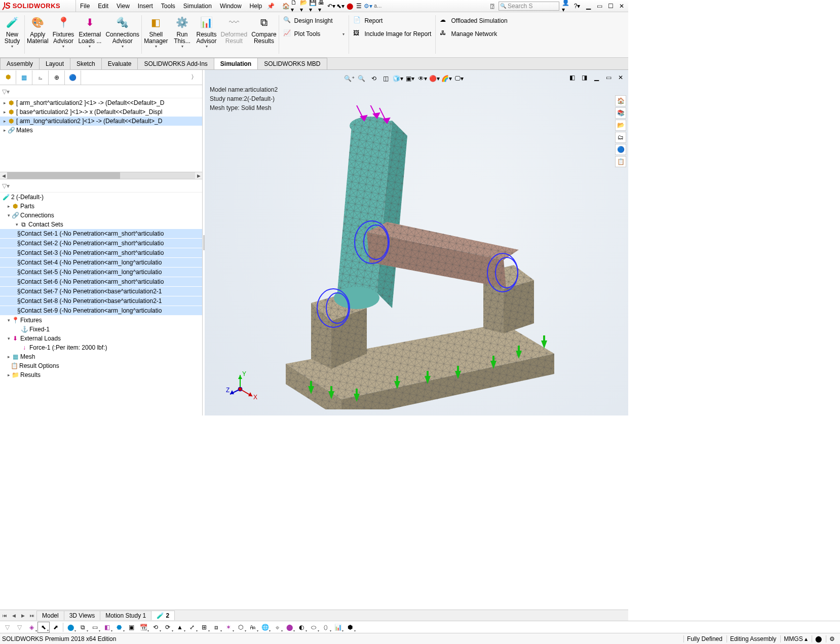 Image resolution: width=840 pixels, height=644 pixels. I want to click on hscrollbar: ◀▶, so click(101, 175).